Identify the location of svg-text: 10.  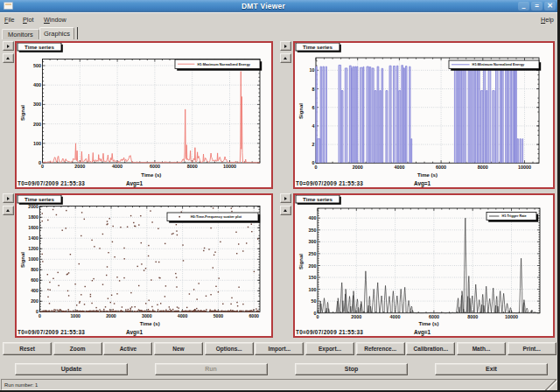
(312, 70).